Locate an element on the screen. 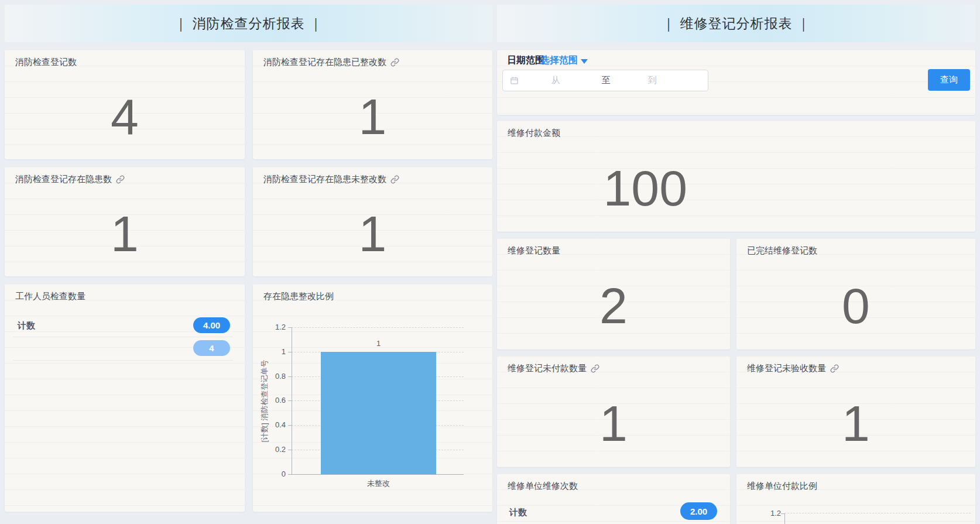  card-title: 维修登记未付款数量 is located at coordinates (554, 369).